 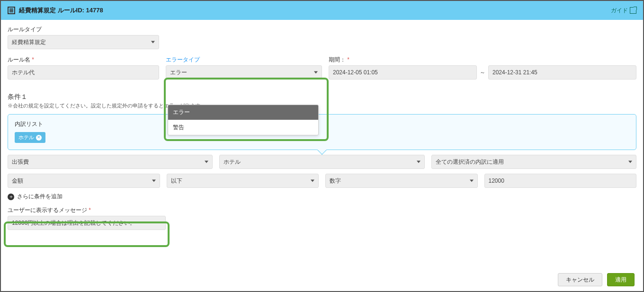 What do you see at coordinates (322, 162) in the screenshot?
I see `cond1-item-select: ホテル` at bounding box center [322, 162].